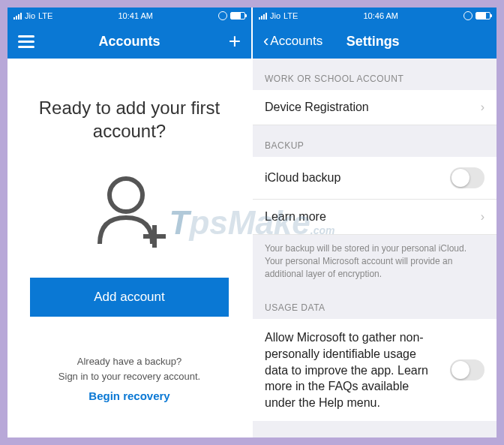 This screenshot has width=504, height=445. What do you see at coordinates (467, 178) in the screenshot?
I see `icloud-backup-toggle` at bounding box center [467, 178].